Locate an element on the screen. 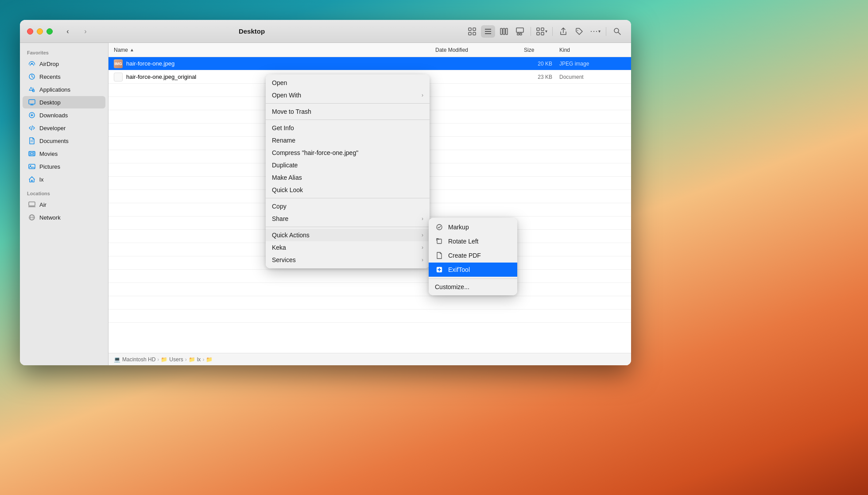 This screenshot has width=868, height=495. movies-icon is located at coordinates (32, 154).